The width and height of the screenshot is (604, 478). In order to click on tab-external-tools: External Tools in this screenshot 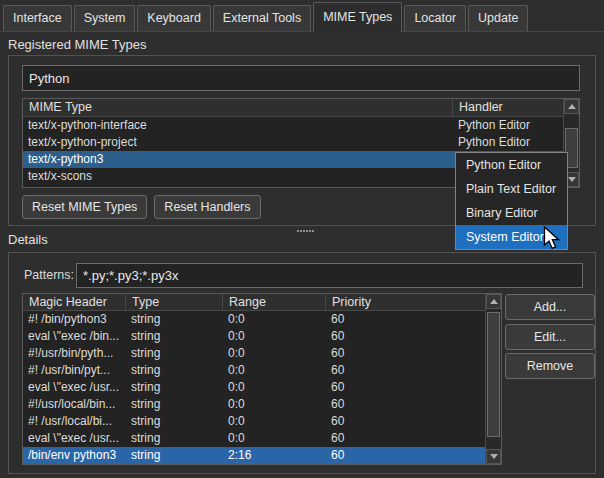, I will do `click(262, 18)`.